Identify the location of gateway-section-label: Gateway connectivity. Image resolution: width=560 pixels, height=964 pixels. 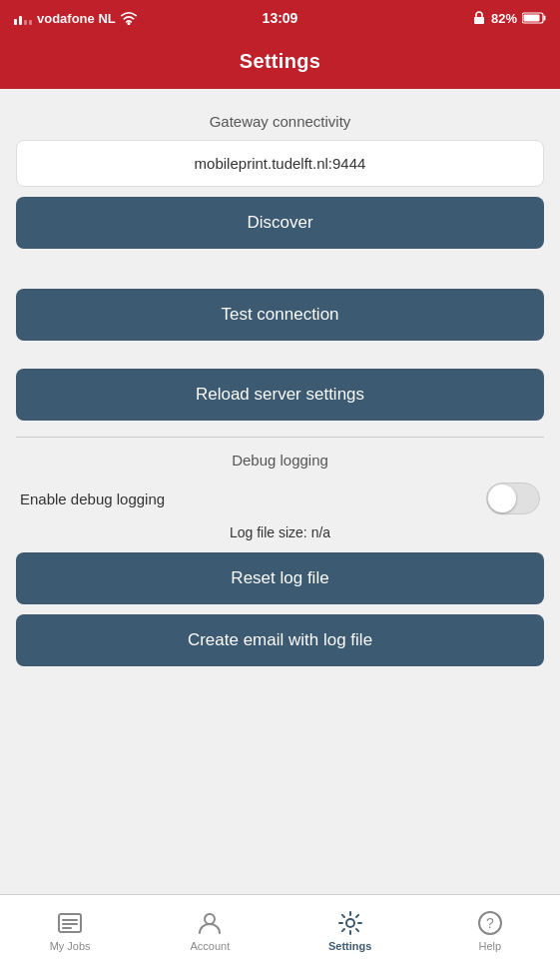
(280, 122).